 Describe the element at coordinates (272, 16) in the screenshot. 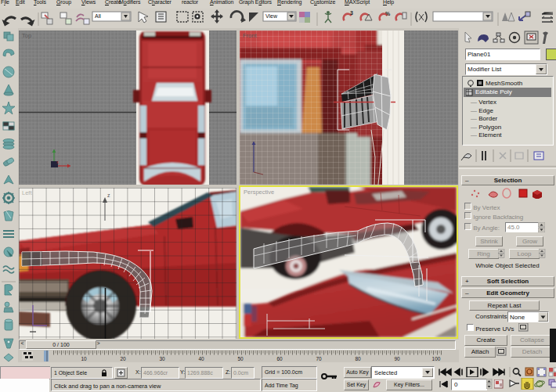

I see `svg-text: View` at that location.